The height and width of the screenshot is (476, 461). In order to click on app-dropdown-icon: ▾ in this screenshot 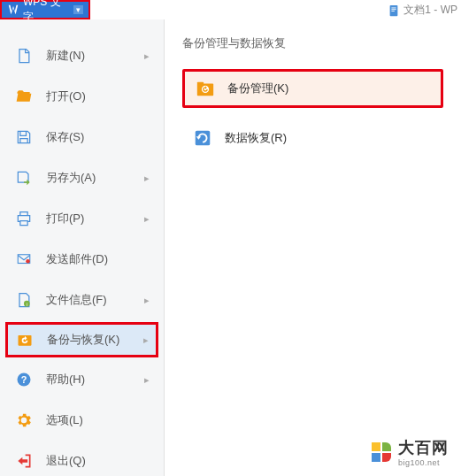, I will do `click(78, 10)`.